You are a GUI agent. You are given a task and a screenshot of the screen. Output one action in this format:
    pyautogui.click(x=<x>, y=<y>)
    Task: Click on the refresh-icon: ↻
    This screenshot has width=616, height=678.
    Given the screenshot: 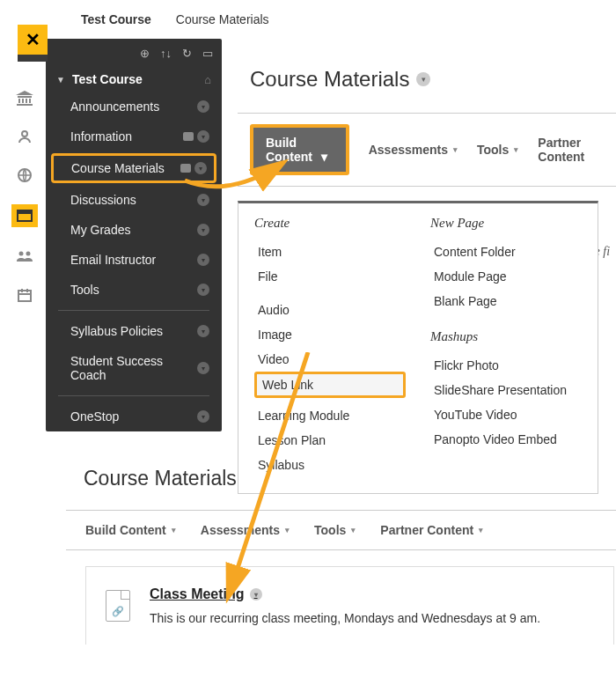 What is the action you would take?
    pyautogui.click(x=187, y=53)
    